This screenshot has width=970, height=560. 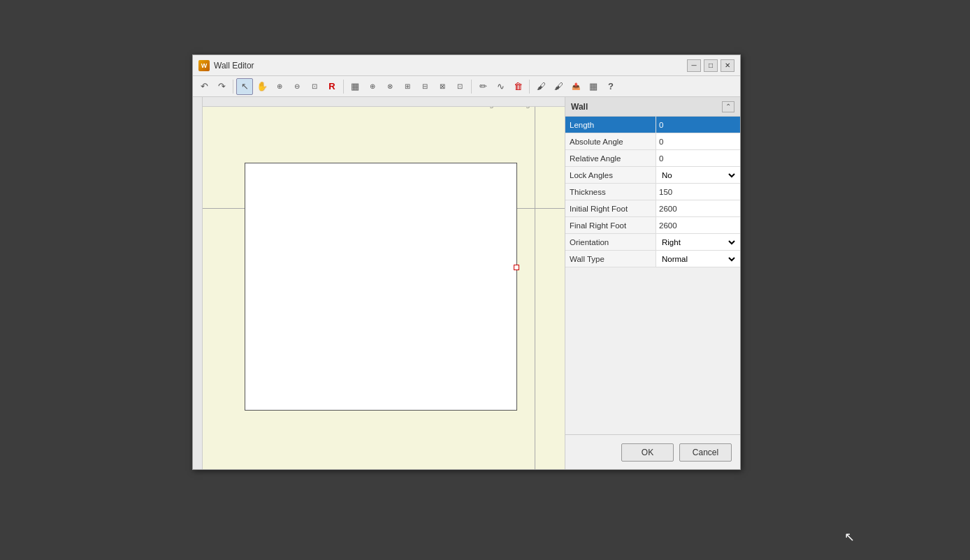 What do you see at coordinates (558, 87) in the screenshot?
I see `paint2-button: 🖌` at bounding box center [558, 87].